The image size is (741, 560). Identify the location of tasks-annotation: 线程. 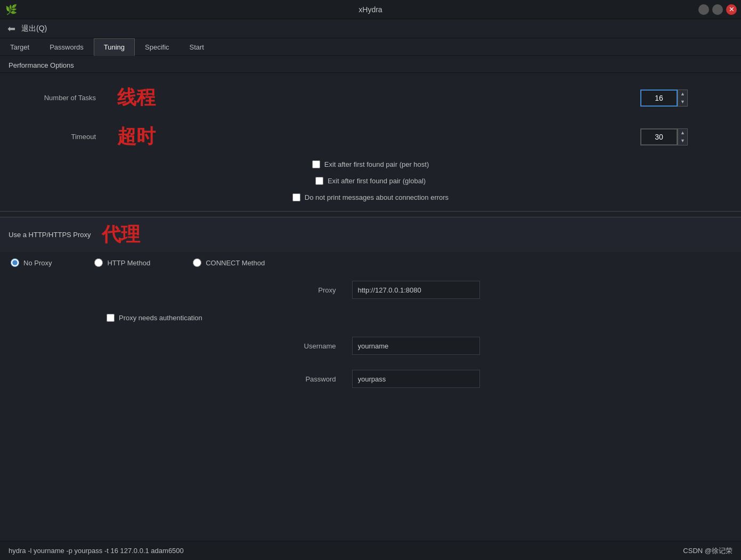
(144, 98).